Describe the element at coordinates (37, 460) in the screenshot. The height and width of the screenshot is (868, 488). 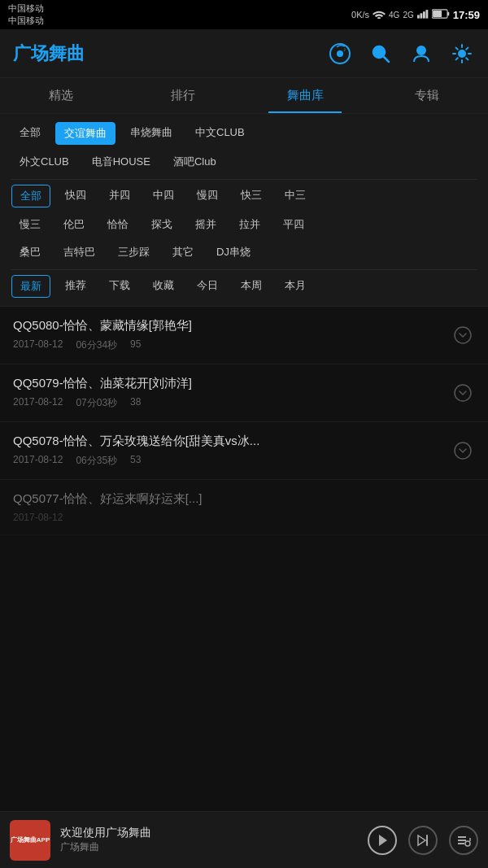
I see `song-date-3: 2017-08-12` at that location.